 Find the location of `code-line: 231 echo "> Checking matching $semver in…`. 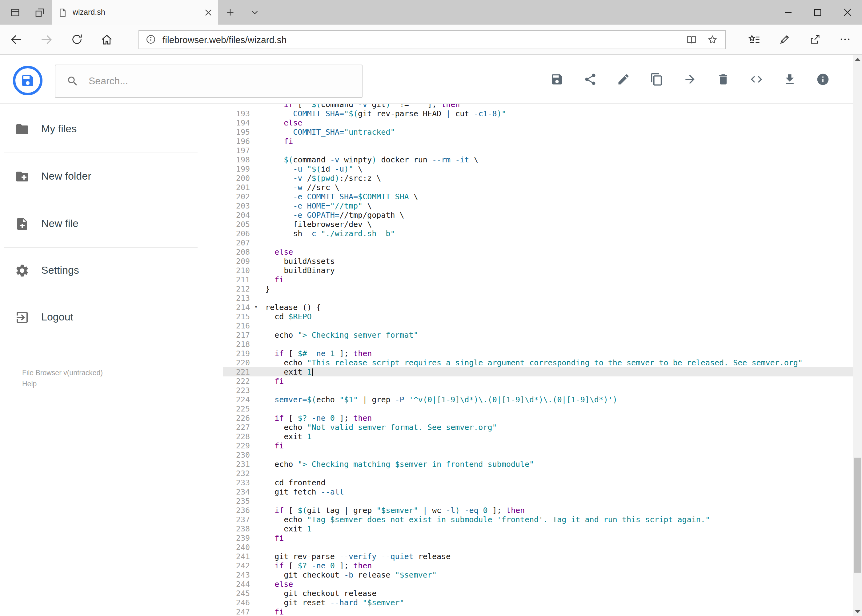

code-line: 231 echo "> Checking matching $semver in… is located at coordinates (538, 464).